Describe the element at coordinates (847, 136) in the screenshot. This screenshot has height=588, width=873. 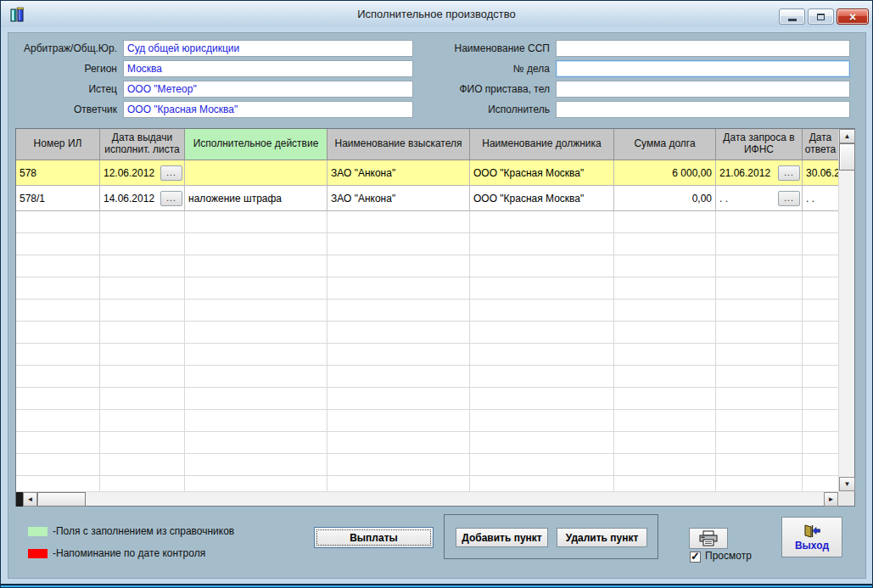
I see `scroll-up-button: ▲` at that location.